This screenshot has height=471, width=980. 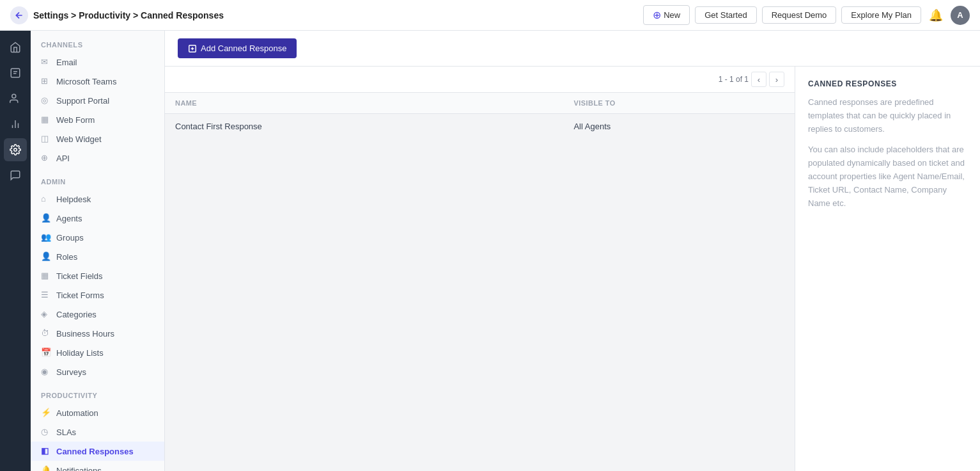 I want to click on sidebar-item-holiday-lists: 📅 Holiday Lists, so click(x=97, y=353).